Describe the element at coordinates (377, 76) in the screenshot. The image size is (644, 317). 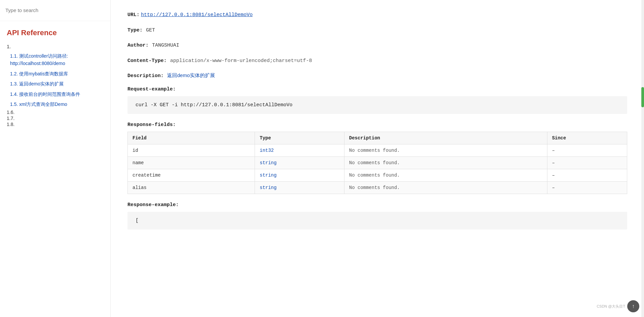
I see `description-row: Description: 返回demo实体的扩展` at that location.